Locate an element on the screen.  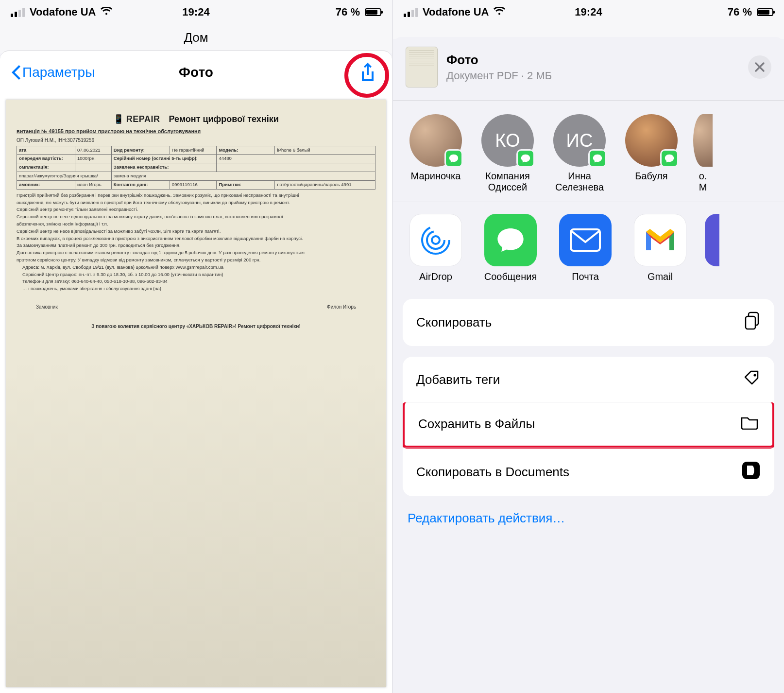
back-label: Параметры is located at coordinates (58, 72).